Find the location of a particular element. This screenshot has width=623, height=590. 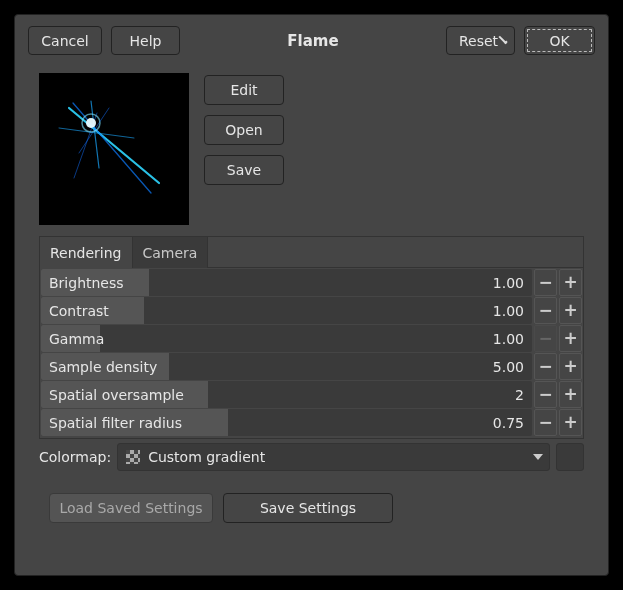

oversample-slider: Spatial oversample 2 is located at coordinates (286, 394).